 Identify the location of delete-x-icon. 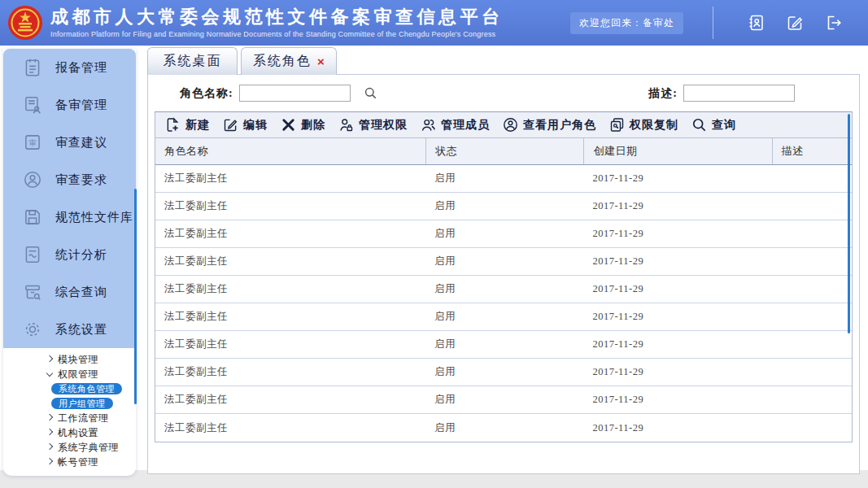
(288, 125).